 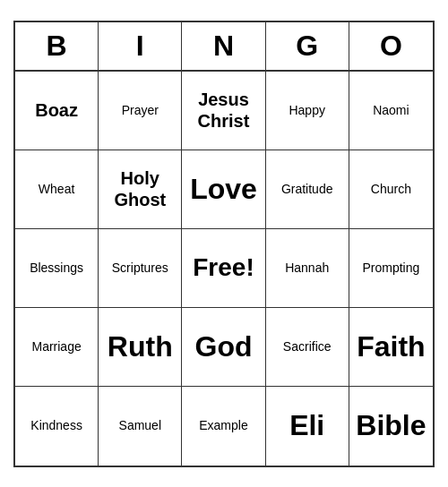 What do you see at coordinates (224, 269) in the screenshot?
I see `bingo-cell: Free!` at bounding box center [224, 269].